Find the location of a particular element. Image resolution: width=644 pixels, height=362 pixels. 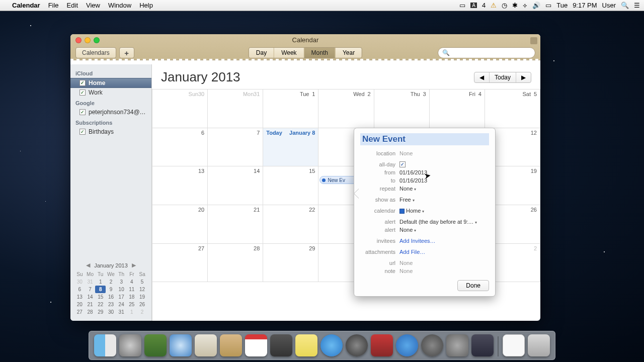

minical-day: 16 is located at coordinates (111, 297).